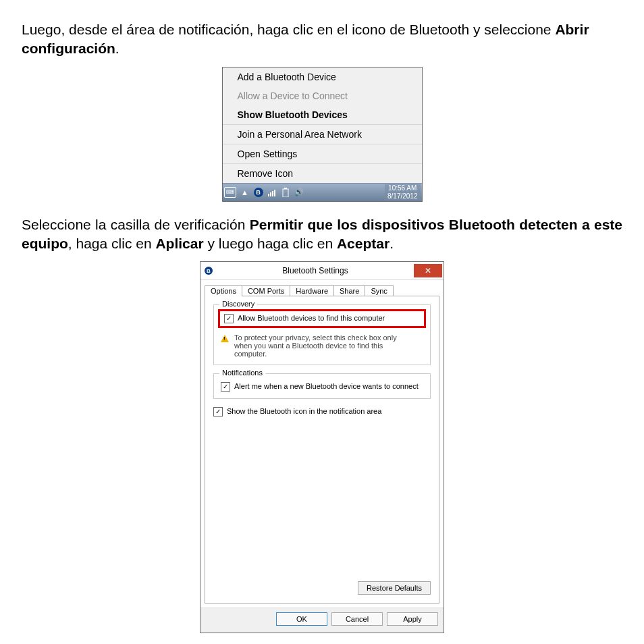 The width and height of the screenshot is (644, 644). Describe the element at coordinates (299, 192) in the screenshot. I see `volume-icon: 🔊` at that location.